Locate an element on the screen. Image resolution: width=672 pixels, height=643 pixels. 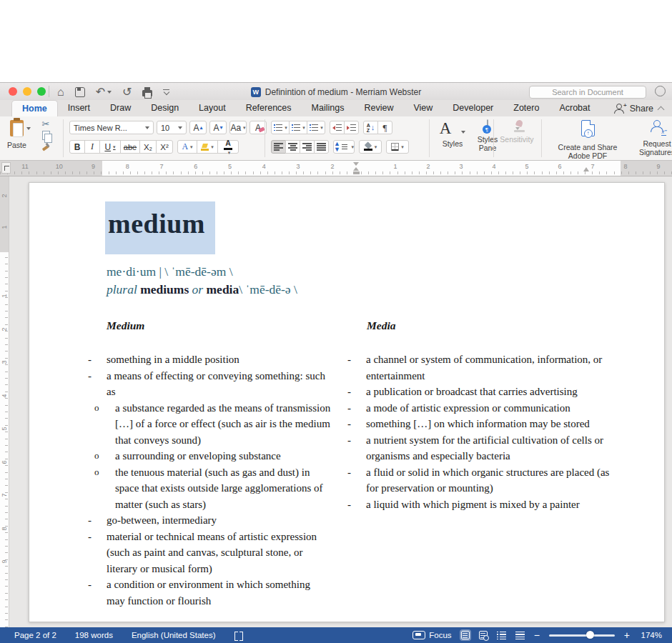
language-indicator: English (United States) is located at coordinates (174, 635).